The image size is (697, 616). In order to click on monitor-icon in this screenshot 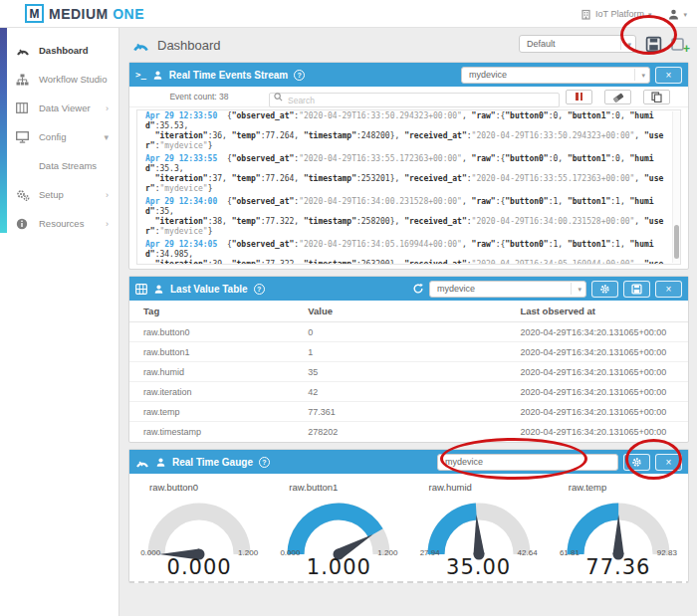, I will do `click(23, 137)`.